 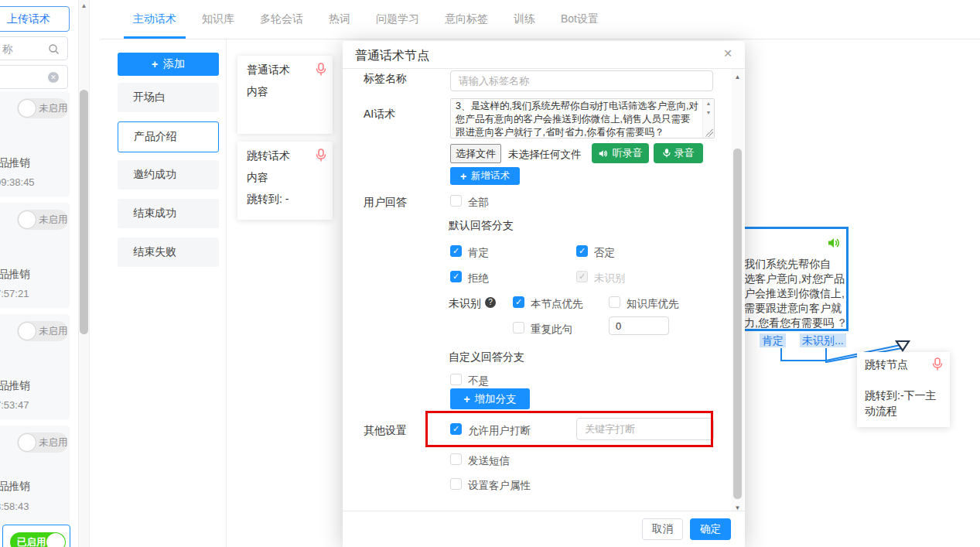 What do you see at coordinates (605, 253) in the screenshot?
I see `checkbox-deny-label: 否定` at bounding box center [605, 253].